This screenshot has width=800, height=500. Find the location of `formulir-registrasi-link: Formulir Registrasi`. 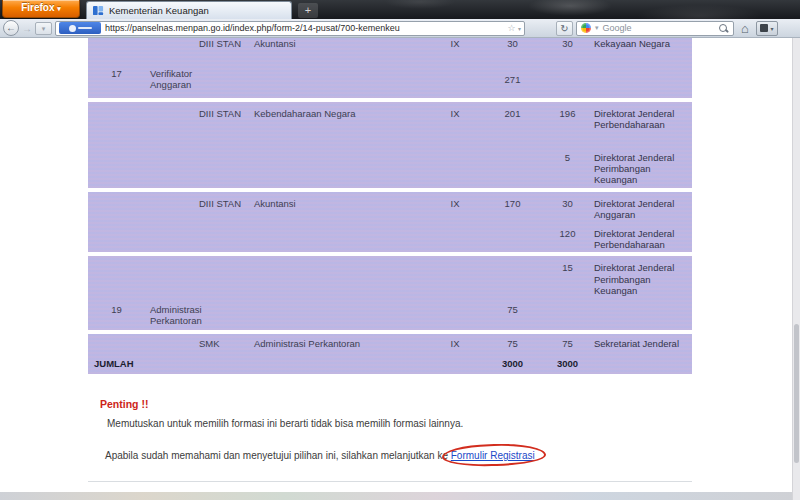

formulir-registrasi-link: Formulir Registrasi is located at coordinates (493, 456).